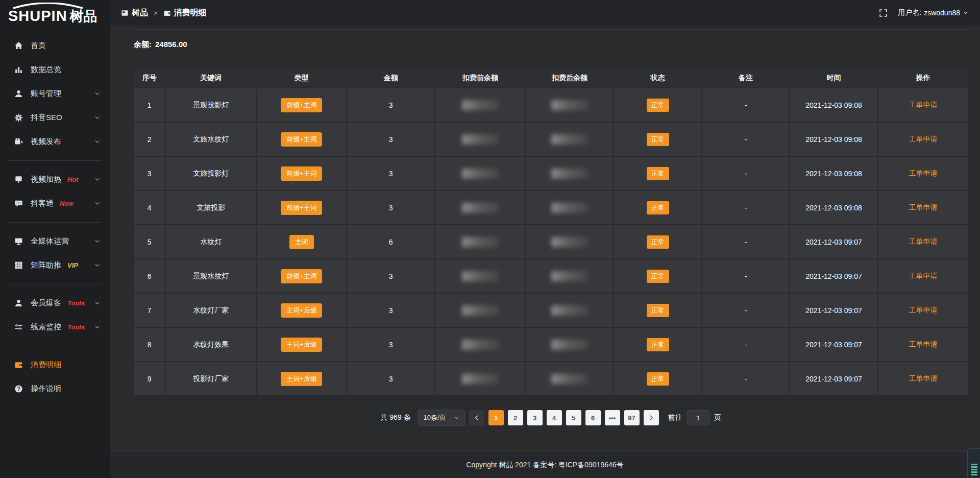  I want to click on table-row: 1 景观投影灯 前缀+主词 3 正常 - 2021-12-03 09:08 工单…, so click(551, 105).